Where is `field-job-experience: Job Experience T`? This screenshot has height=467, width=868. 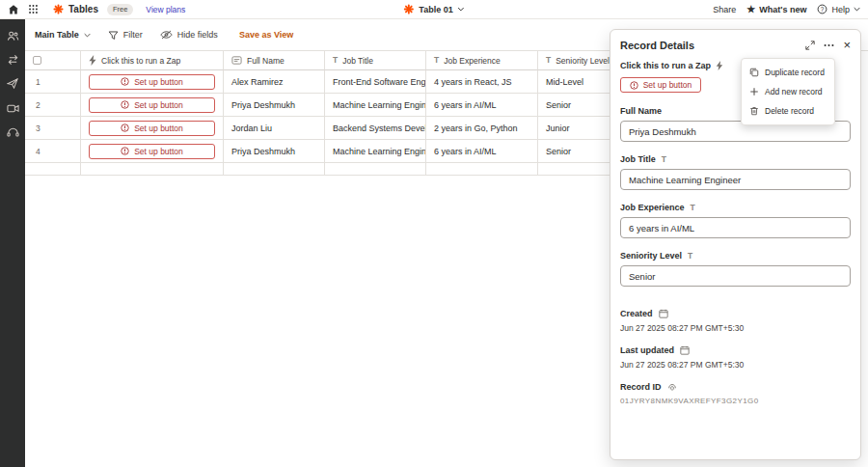
field-job-experience: Job Experience T is located at coordinates (735, 220).